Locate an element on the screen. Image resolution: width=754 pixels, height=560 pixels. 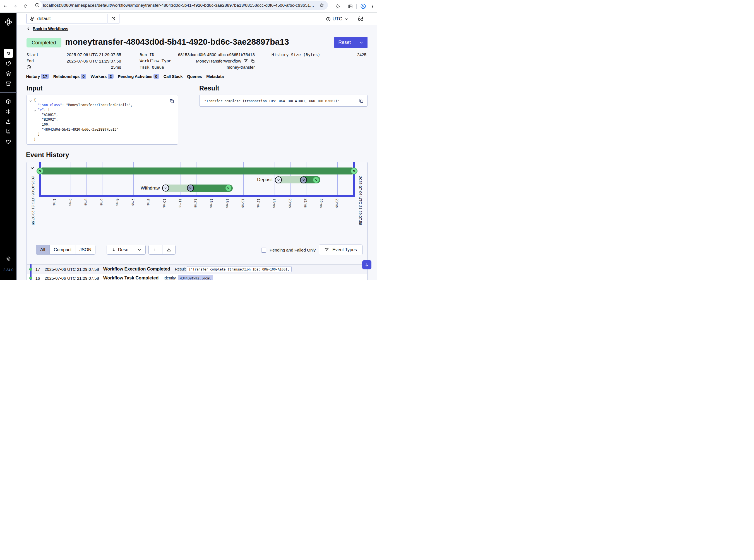
sidebar-item-archive is located at coordinates (8, 84).